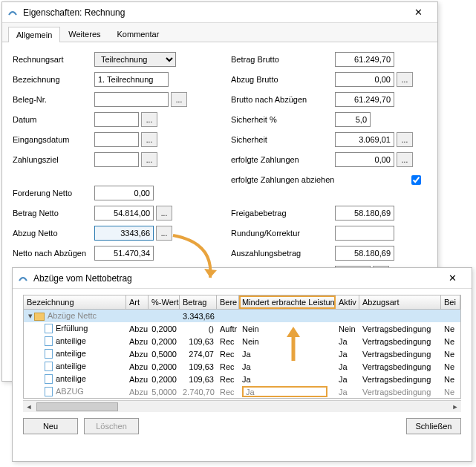 This screenshot has width=476, height=467. Describe the element at coordinates (365, 233) in the screenshot. I see `rund-input` at that location.